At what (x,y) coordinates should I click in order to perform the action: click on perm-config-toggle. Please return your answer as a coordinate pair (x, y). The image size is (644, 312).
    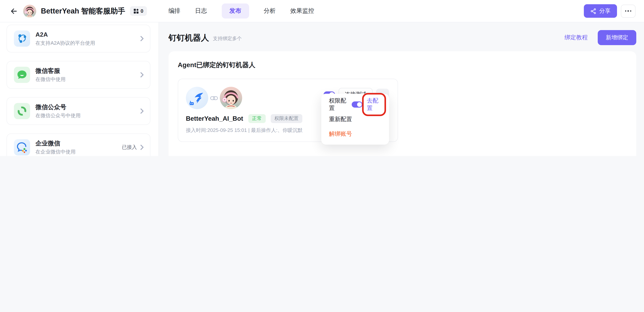
    Looking at the image, I should click on (358, 104).